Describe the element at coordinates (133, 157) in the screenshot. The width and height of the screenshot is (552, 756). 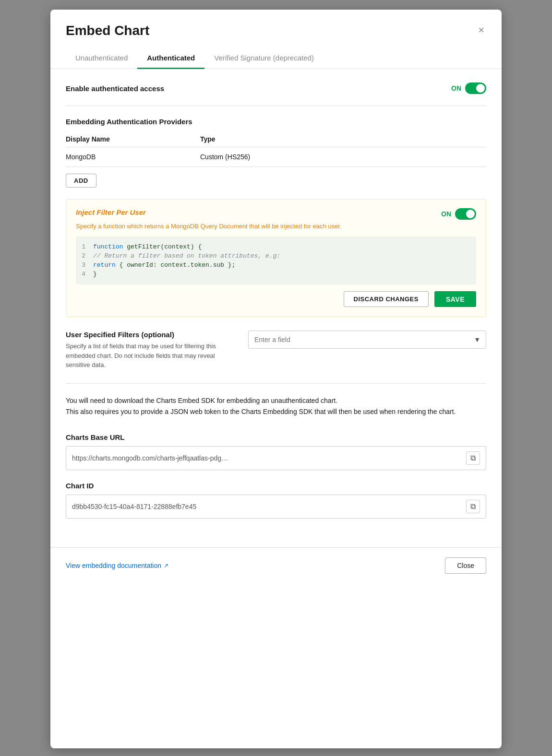
I see `provider-display-name: MongoDB` at that location.